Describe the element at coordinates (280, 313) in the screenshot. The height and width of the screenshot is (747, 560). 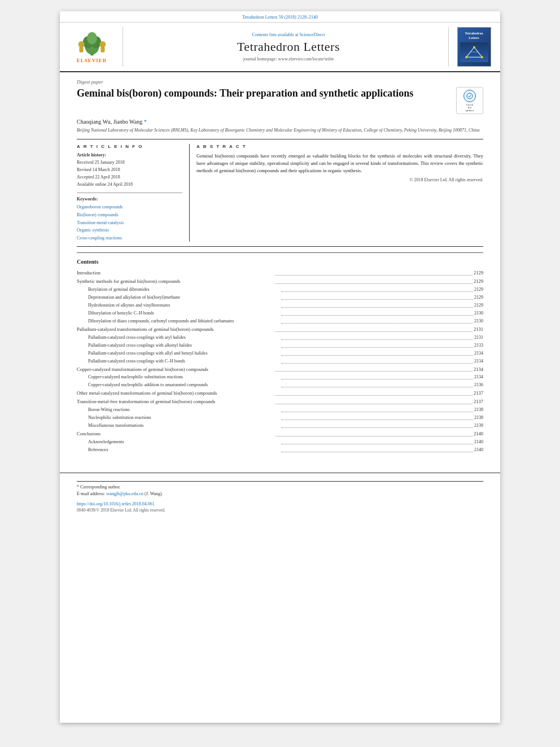
I see `toc-item: Diborylation of benzylic C–H bonds 2130` at that location.